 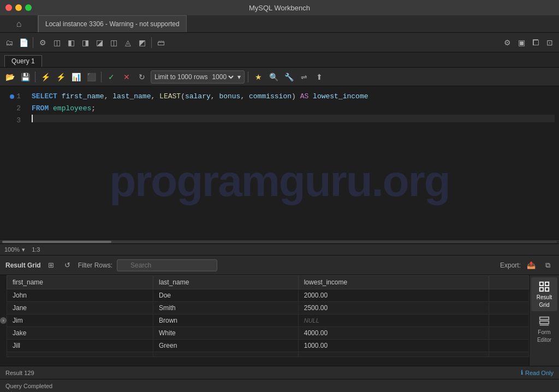 What do you see at coordinates (268, 308) in the screenshot?
I see `table-row: Jane Smith 2500.00` at bounding box center [268, 308].